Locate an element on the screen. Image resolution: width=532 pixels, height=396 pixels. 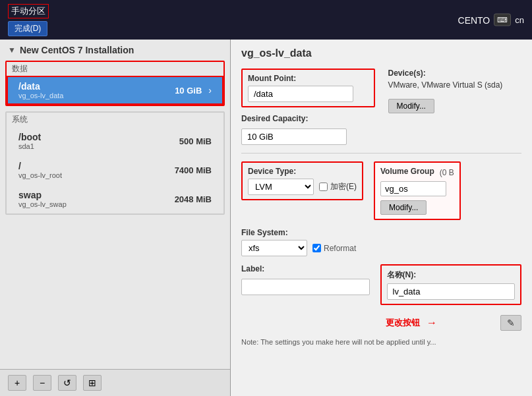
partition-size-swap: 2048 MiB is located at coordinates (193, 199).